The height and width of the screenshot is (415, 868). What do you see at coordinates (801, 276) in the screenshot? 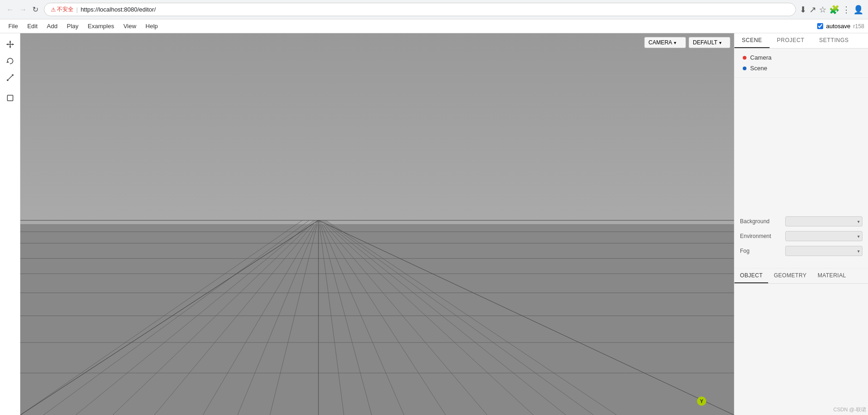
I see `object-tabs: OBJECT GEOMETRY MATERIAL` at bounding box center [801, 276].